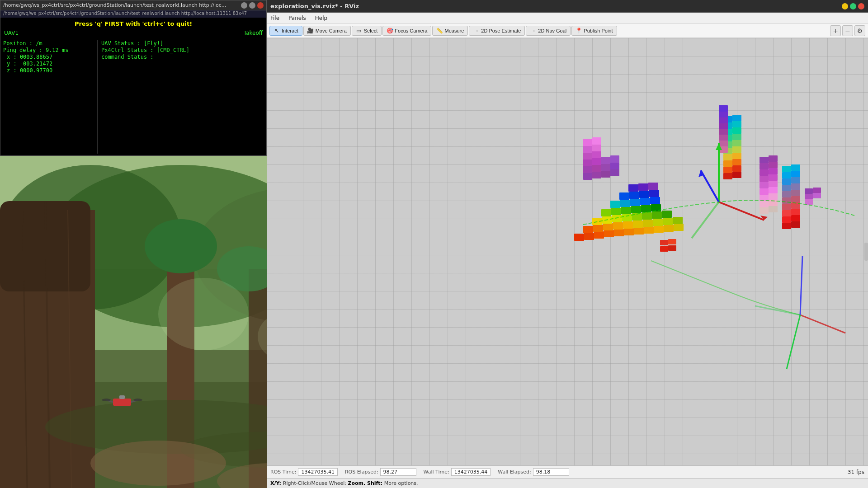 The image size is (868, 488). Describe the element at coordinates (437, 472) in the screenshot. I see `wall-time-label: Wall Time:` at that location.